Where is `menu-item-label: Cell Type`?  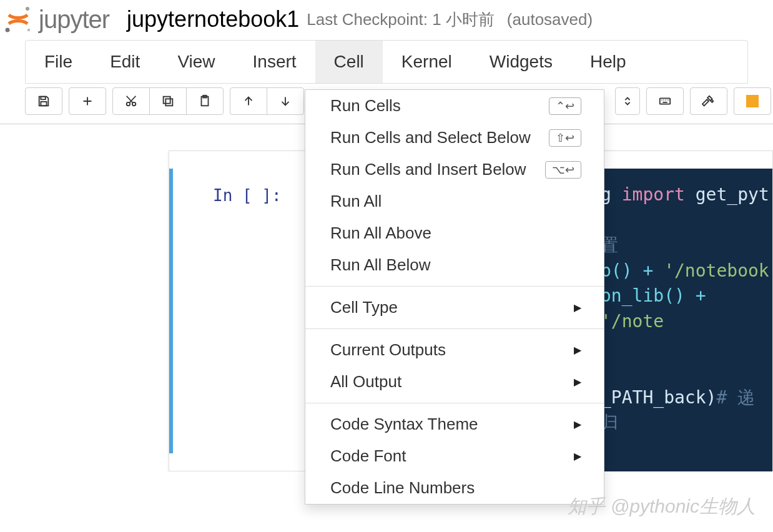
menu-item-label: Cell Type is located at coordinates (364, 307).